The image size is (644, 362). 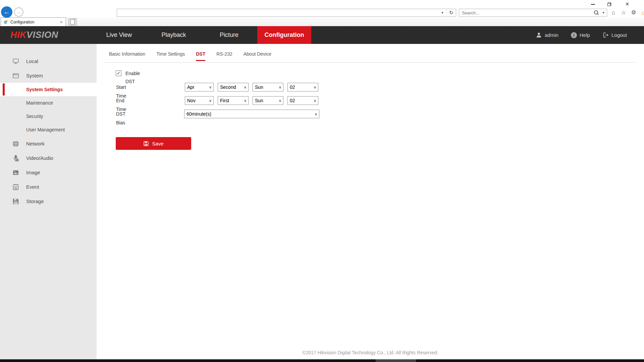 I want to click on content-tabs: Basic Information Time Settings DST RS-2…, so click(x=196, y=56).